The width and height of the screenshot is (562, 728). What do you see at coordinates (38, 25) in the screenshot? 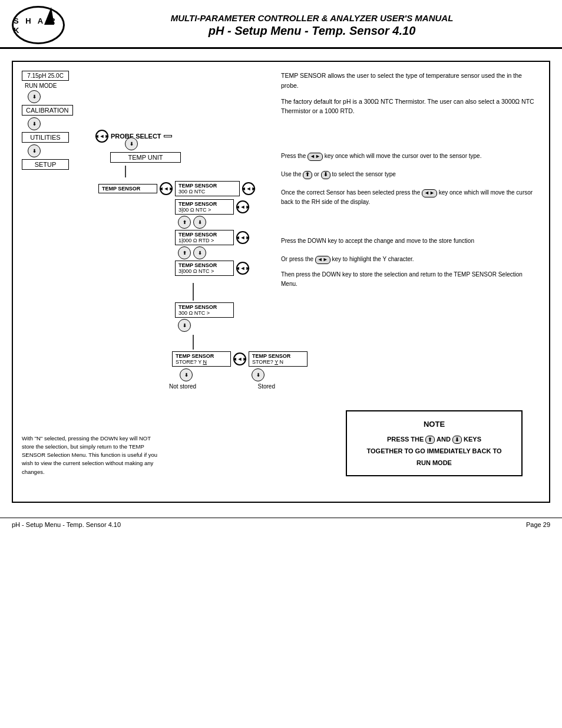
I see `shark-logo: S H A R K` at bounding box center [38, 25].